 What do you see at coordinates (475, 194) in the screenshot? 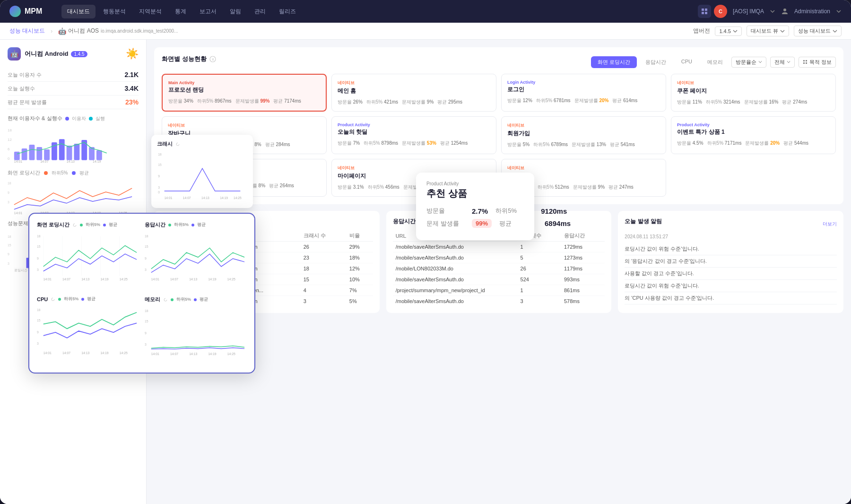
I see `popup-title: 추천 상품` at bounding box center [475, 194].